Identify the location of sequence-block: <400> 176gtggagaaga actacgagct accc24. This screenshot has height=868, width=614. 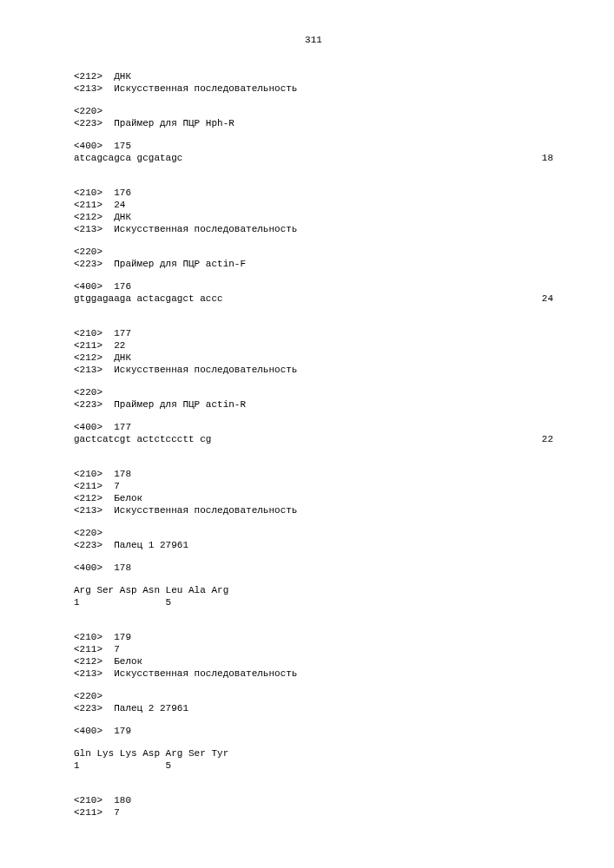
(314, 293).